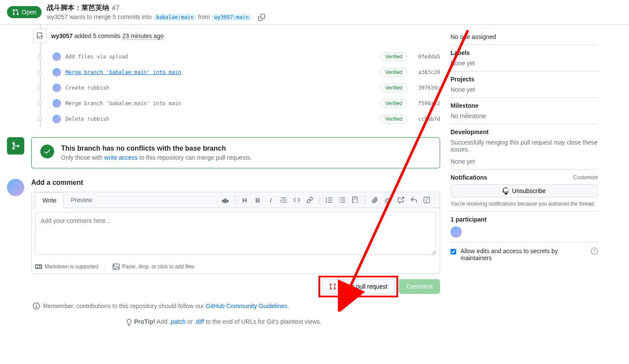 The width and height of the screenshot is (629, 364). What do you see at coordinates (427, 103) in the screenshot?
I see `commit-sha: f598a62` at bounding box center [427, 103].